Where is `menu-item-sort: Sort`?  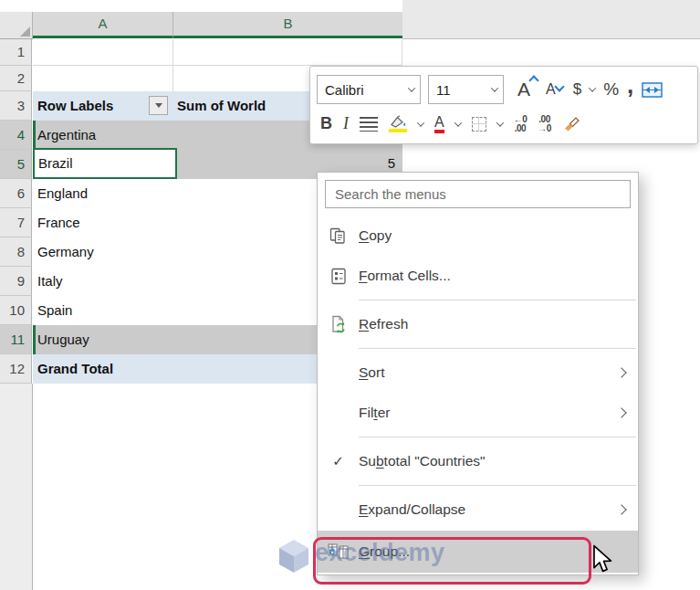 menu-item-sort: Sort is located at coordinates (478, 373).